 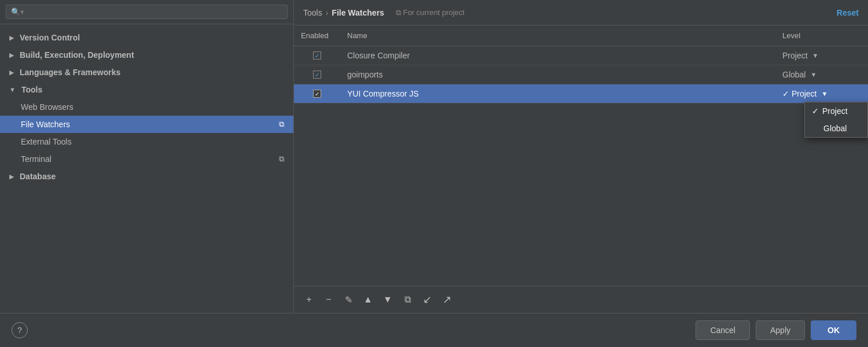 What do you see at coordinates (581, 56) in the screenshot?
I see `table-row: ✓ Closure Compiler Project ▼` at bounding box center [581, 56].